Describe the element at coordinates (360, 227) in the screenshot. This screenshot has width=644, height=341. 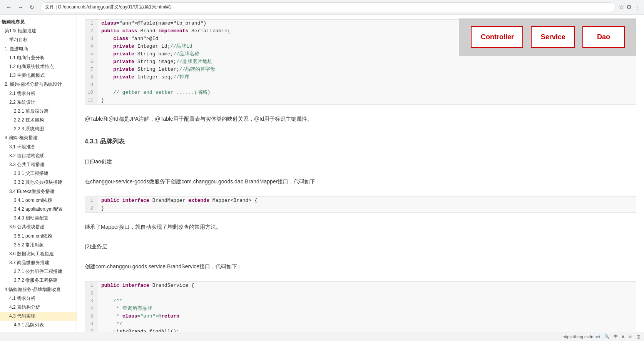
I see `mapper-desc: 继承了Mapper接口，就自动实现了增删改查的常用方法。` at that location.